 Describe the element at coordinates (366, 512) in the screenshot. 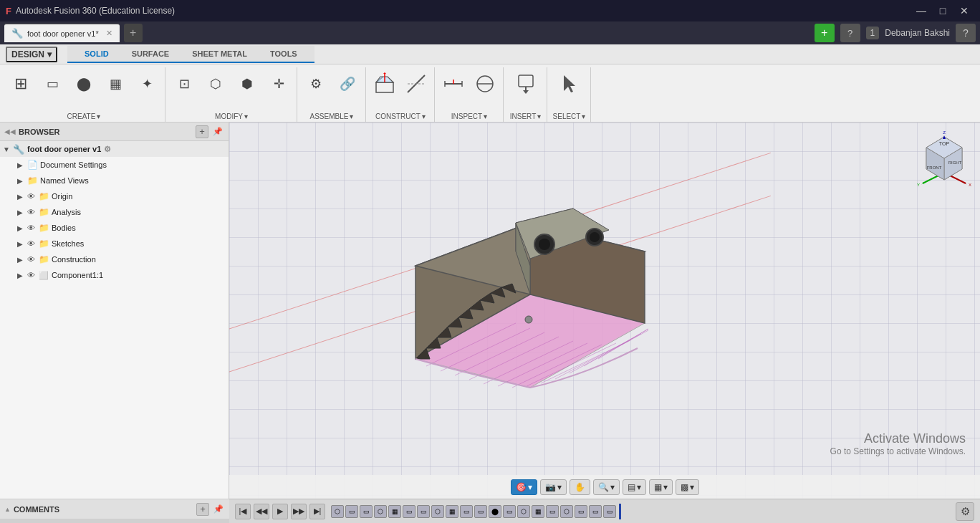

I see `timeline-step-3: ▭` at that location.